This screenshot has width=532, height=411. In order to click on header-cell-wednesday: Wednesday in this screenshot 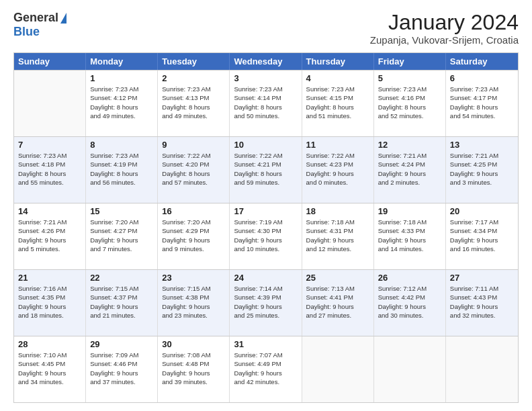, I will do `click(266, 62)`.